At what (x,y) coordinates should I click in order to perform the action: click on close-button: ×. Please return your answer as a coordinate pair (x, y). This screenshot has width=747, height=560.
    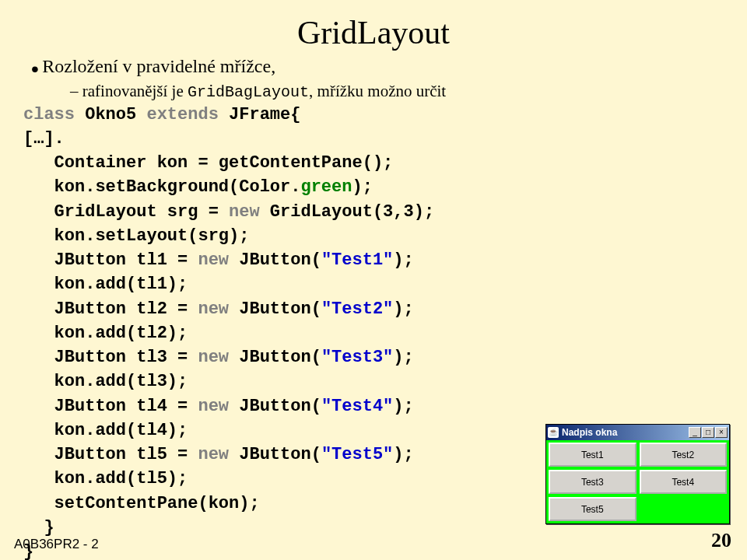
    Looking at the image, I should click on (721, 432).